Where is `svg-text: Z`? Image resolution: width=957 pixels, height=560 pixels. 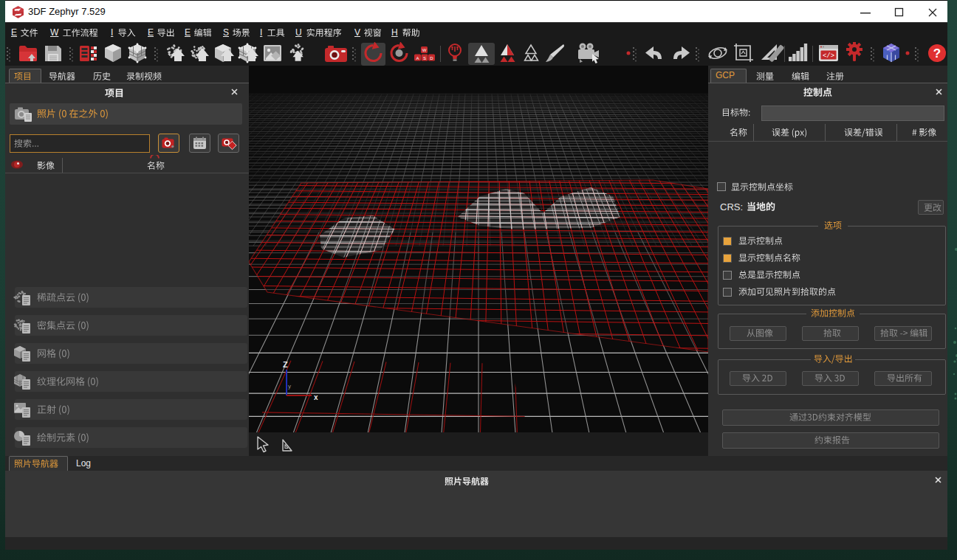 svg-text: Z is located at coordinates (285, 364).